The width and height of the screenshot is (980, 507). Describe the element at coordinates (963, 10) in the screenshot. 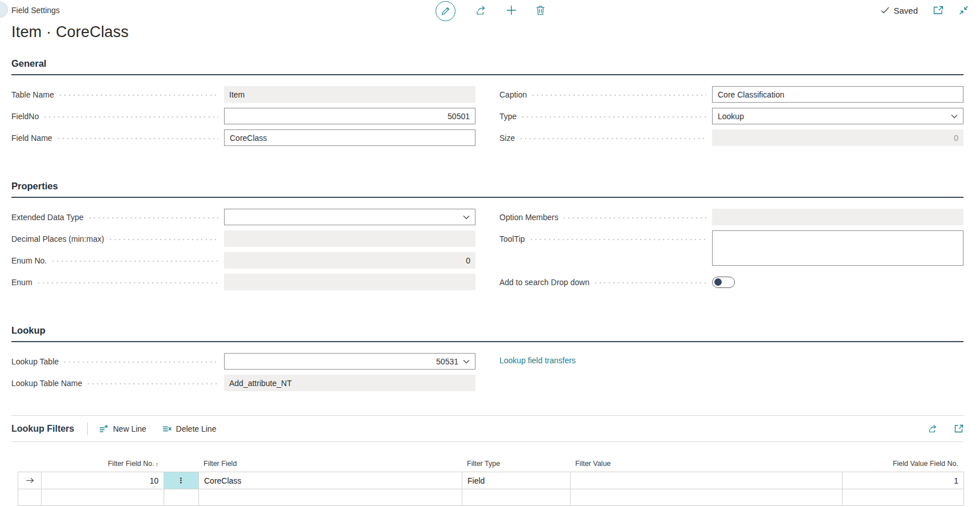

I see `collapse-button` at that location.